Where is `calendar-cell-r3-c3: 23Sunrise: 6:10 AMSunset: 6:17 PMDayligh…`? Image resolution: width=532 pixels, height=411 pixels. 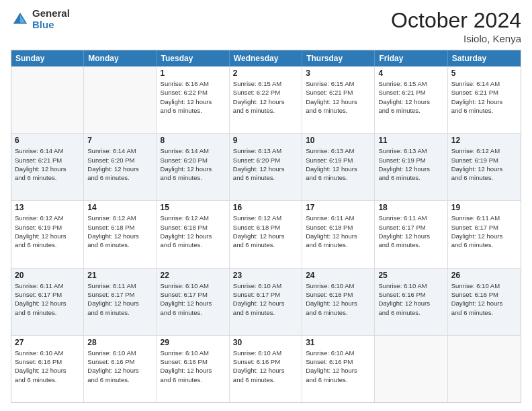
calendar-cell-r3-c3: 23Sunrise: 6:10 AMSunset: 6:17 PMDayligh… is located at coordinates (266, 302).